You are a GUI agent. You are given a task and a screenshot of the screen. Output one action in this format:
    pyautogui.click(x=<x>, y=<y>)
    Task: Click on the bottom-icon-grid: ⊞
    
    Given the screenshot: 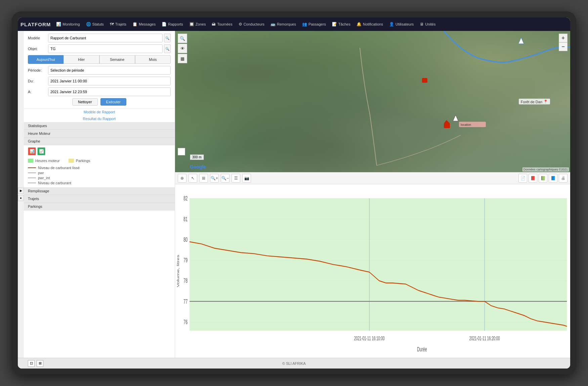 What is the action you would take?
    pyautogui.click(x=40, y=363)
    